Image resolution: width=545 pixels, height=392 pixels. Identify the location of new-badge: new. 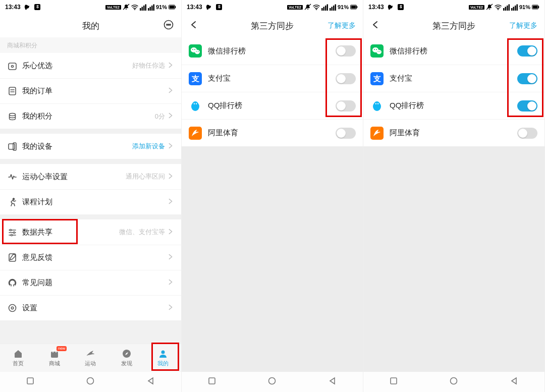
(62, 349).